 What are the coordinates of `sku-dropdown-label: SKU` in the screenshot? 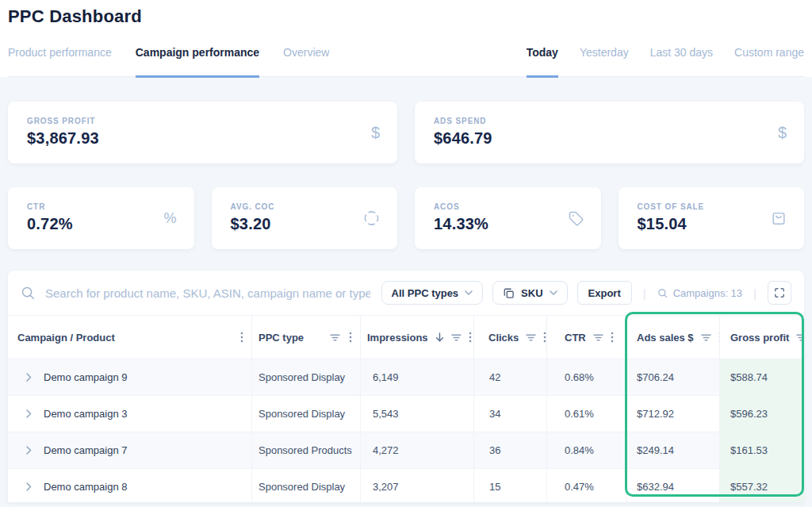 It's located at (531, 294).